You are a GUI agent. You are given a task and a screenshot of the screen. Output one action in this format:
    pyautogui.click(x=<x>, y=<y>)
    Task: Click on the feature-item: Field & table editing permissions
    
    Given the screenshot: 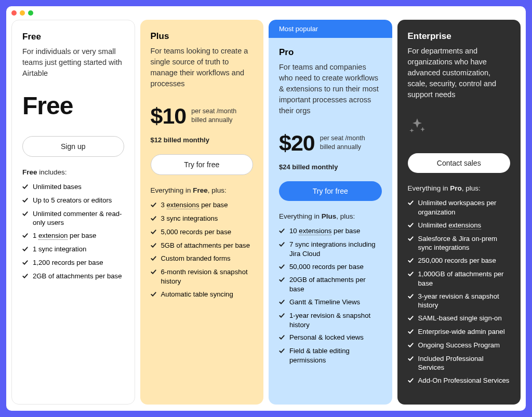 What is the action you would take?
    pyautogui.click(x=330, y=356)
    